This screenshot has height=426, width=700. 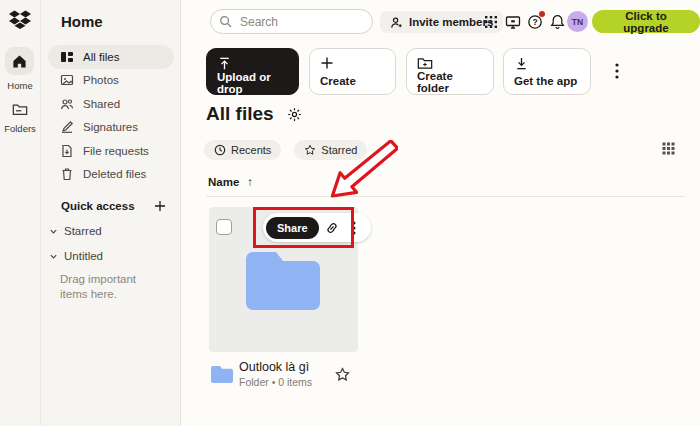 I want to click on grid-view-toggle, so click(x=668, y=148).